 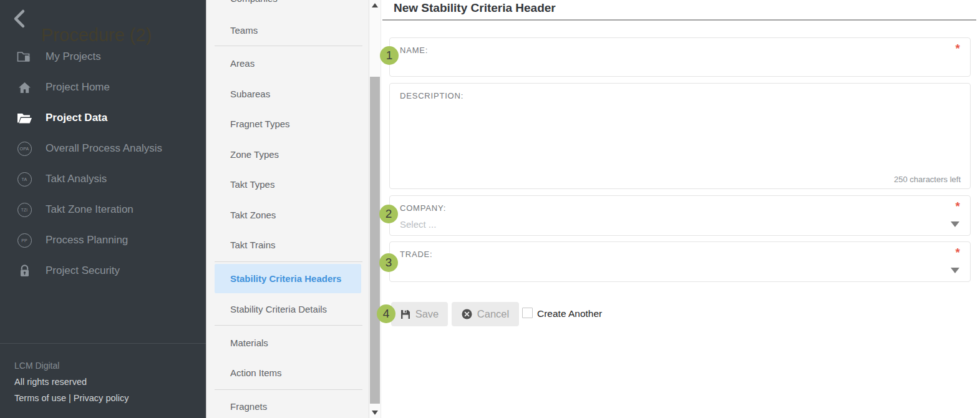 I want to click on description-label: DESCRIPTION:, so click(x=432, y=96).